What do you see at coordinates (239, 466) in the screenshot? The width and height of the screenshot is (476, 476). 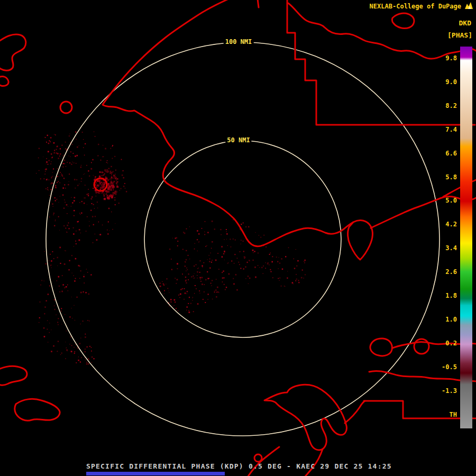 I see `status-text: SPECIFIC DIFFERENTIAL PHASE (KDP) 0.5 DE…` at bounding box center [239, 466].